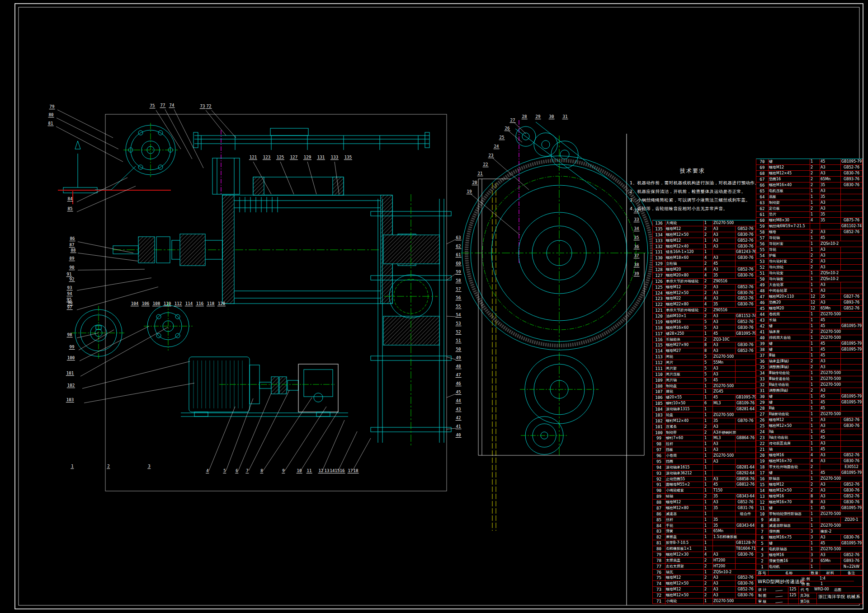 The width and height of the screenshot is (868, 613). I want to click on part-row-8: 8减速器联轴器1ZG270-500, so click(809, 526).